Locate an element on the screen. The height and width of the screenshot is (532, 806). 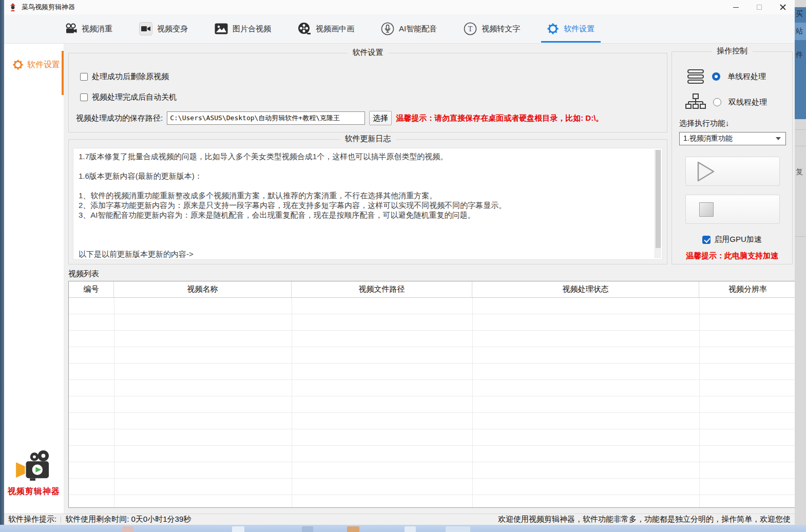
brand-logo-label: 视频剪辑神器 is located at coordinates (34, 492).